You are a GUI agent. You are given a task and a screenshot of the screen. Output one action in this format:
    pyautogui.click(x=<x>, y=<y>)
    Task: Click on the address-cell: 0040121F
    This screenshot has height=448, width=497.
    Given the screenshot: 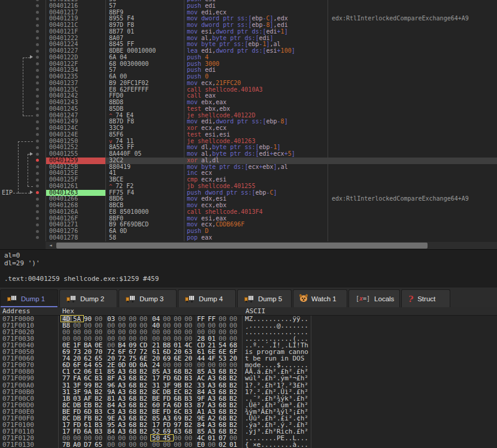 What is the action you would take?
    pyautogui.click(x=75, y=32)
    